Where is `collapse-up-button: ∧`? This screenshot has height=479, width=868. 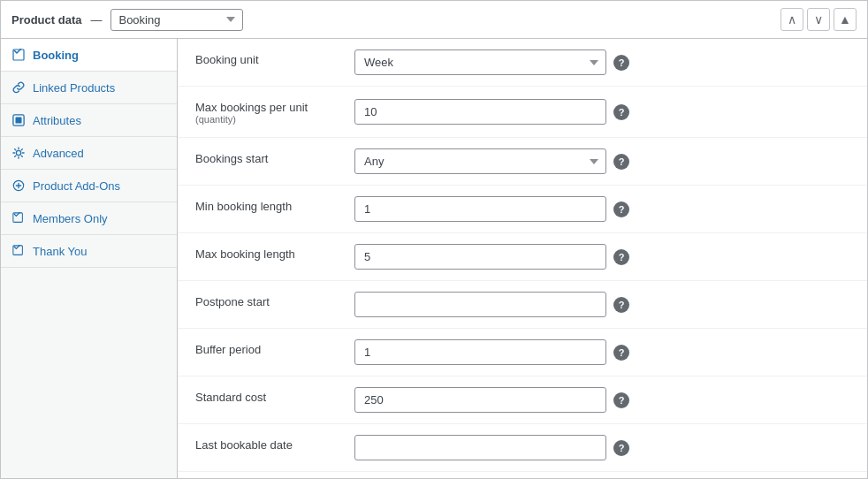
collapse-up-button: ∧ is located at coordinates (792, 19).